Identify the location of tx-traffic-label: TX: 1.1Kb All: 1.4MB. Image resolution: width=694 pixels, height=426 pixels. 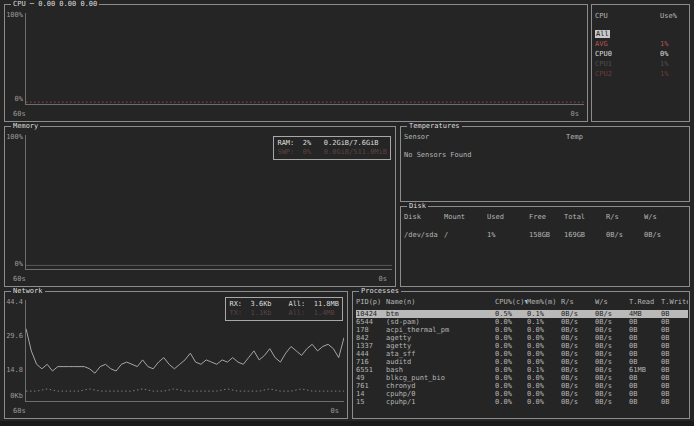
(284, 314).